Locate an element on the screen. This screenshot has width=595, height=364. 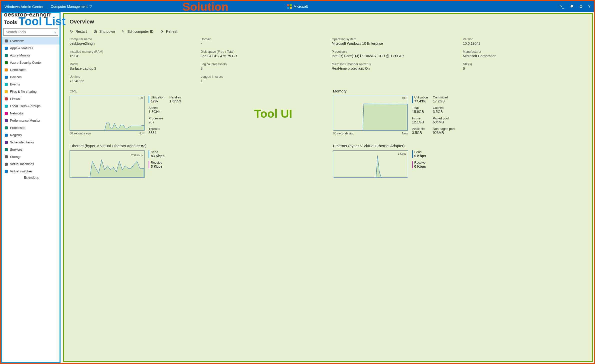
info-operating-system: Operating systemMicrosoft Windows 10 Ent… is located at coordinates (394, 41).